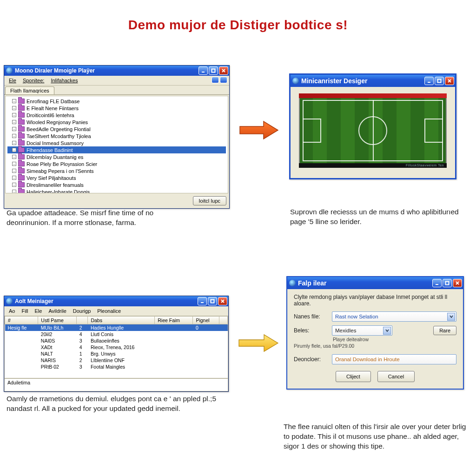 The height and width of the screenshot is (476, 476). Describe the element at coordinates (116, 328) in the screenshot. I see `table-row: Hesig fleMUlo BiLh2Hadies Hunglle0` at that location.